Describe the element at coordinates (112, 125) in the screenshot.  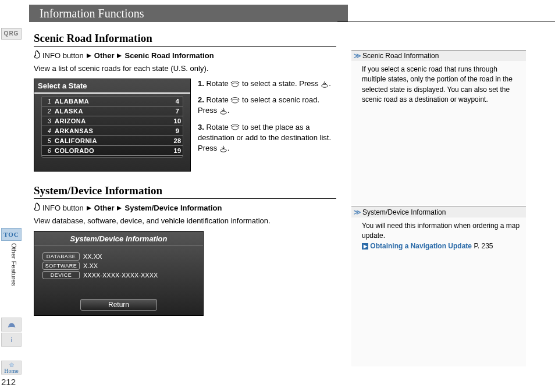
I see `state-list-screen: Select a State 1ALABAMA42ALASKA73ARIZONA…` at that location.